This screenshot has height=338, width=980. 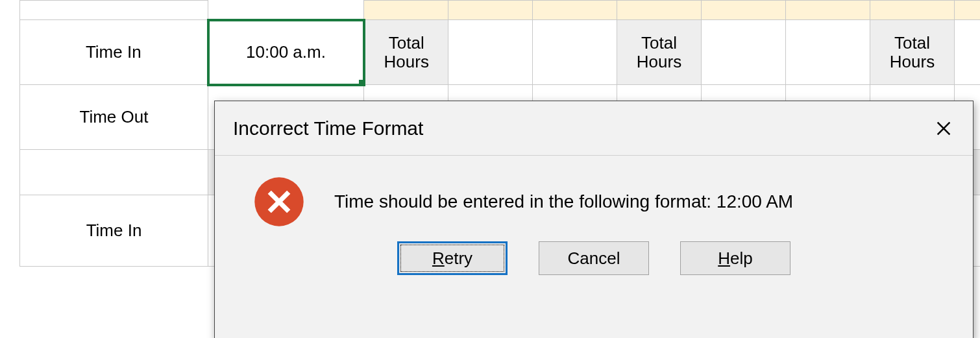 I want to click on retry-button-rest: etry, so click(x=458, y=258).